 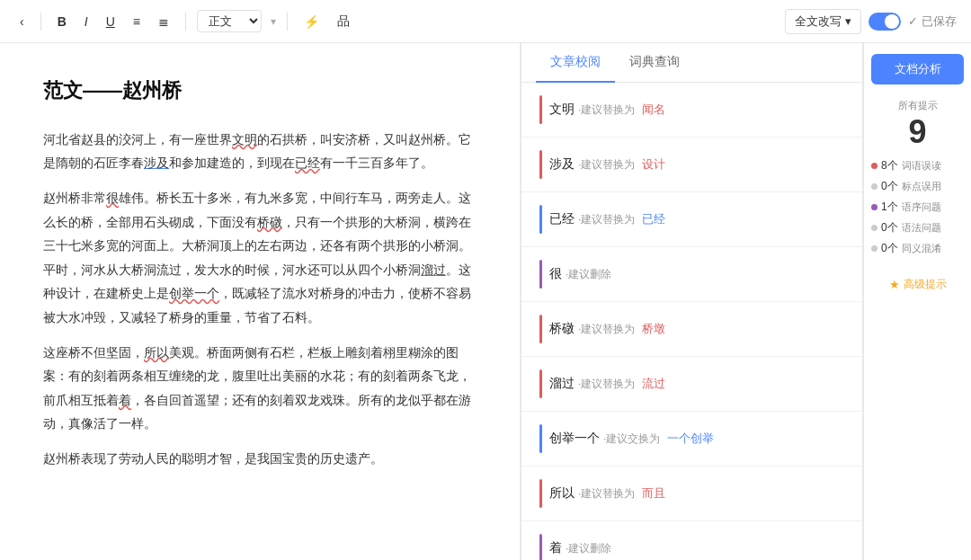 What do you see at coordinates (697, 439) in the screenshot?
I see `correction-content: 创举一个·建议交换为 一个创举` at bounding box center [697, 439].